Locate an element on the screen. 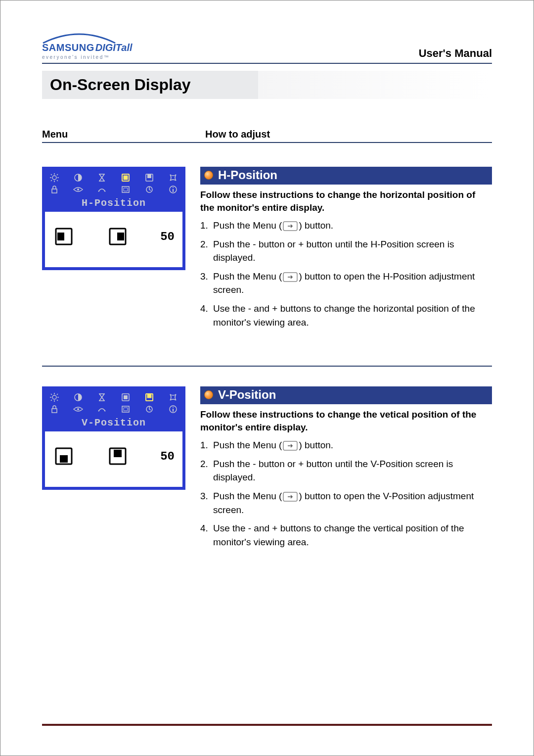 The height and width of the screenshot is (756, 534). osd-value-h: 50 is located at coordinates (167, 236).